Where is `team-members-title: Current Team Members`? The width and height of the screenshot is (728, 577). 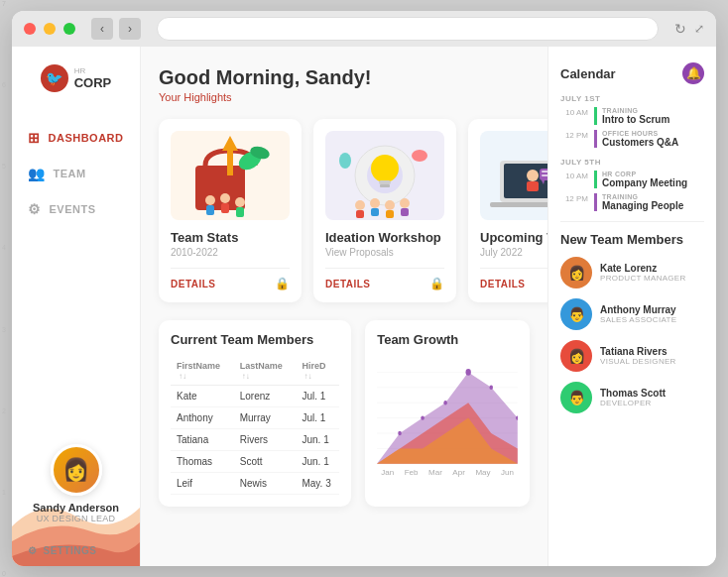
team-members-title: Current Team Members is located at coordinates (255, 339).